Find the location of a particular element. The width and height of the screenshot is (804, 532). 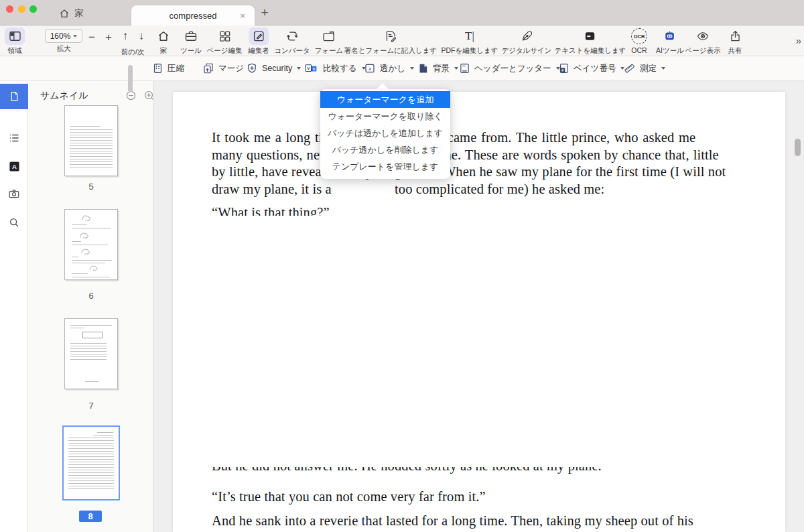

region-panel-button: 領域 is located at coordinates (15, 42).